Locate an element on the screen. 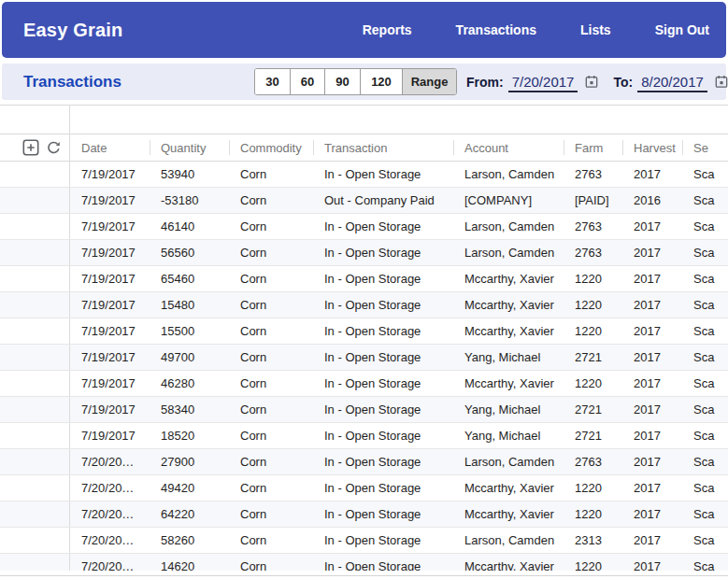 The height and width of the screenshot is (579, 728). cell-quantity: 46140 is located at coordinates (189, 226).